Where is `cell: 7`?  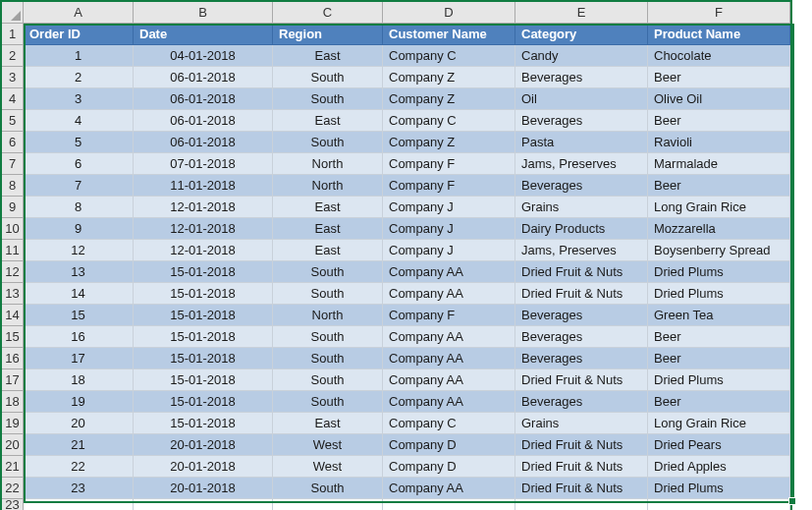
cell: 7 is located at coordinates (79, 186).